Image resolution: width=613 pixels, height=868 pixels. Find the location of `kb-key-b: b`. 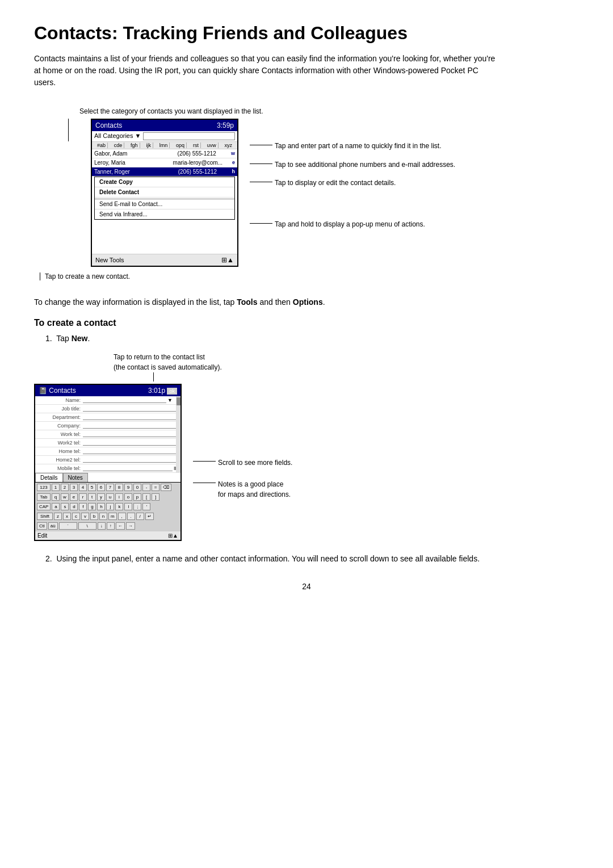

kb-key-b: b is located at coordinates (94, 517).